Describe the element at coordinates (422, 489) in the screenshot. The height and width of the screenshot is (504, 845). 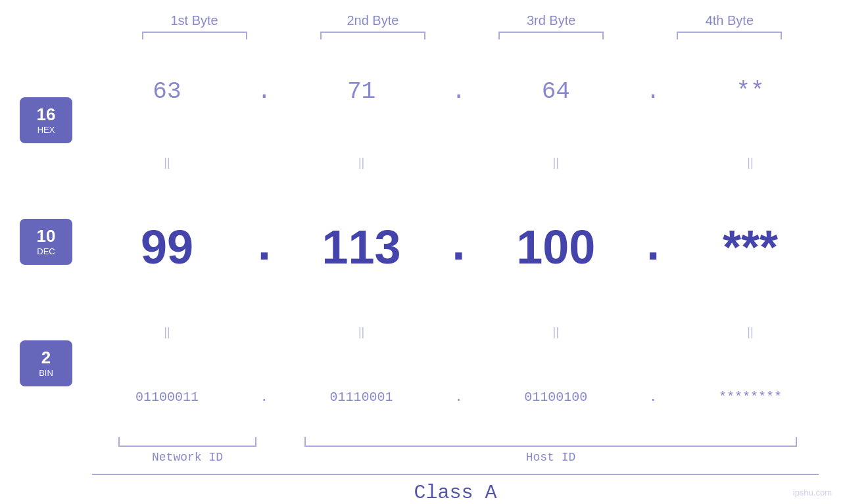
I see `class-section: Class A` at that location.